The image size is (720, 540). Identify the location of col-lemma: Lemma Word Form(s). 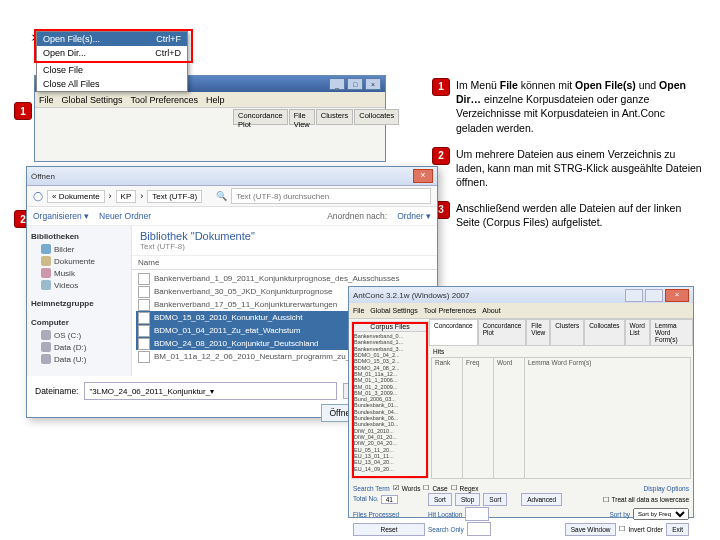
(608, 418).